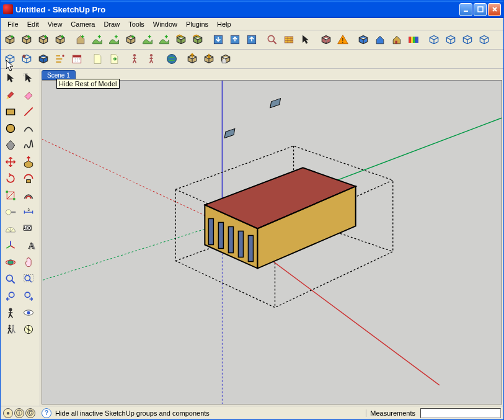 This screenshot has height=420, width=504. What do you see at coordinates (164, 40) in the screenshot?
I see `toolbar-preview-match` at bounding box center [164, 40].